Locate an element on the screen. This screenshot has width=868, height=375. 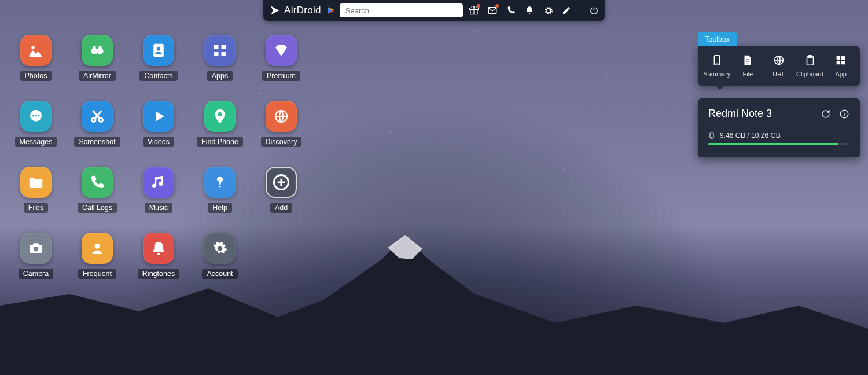
app-camera: Camera is located at coordinates (36, 256).